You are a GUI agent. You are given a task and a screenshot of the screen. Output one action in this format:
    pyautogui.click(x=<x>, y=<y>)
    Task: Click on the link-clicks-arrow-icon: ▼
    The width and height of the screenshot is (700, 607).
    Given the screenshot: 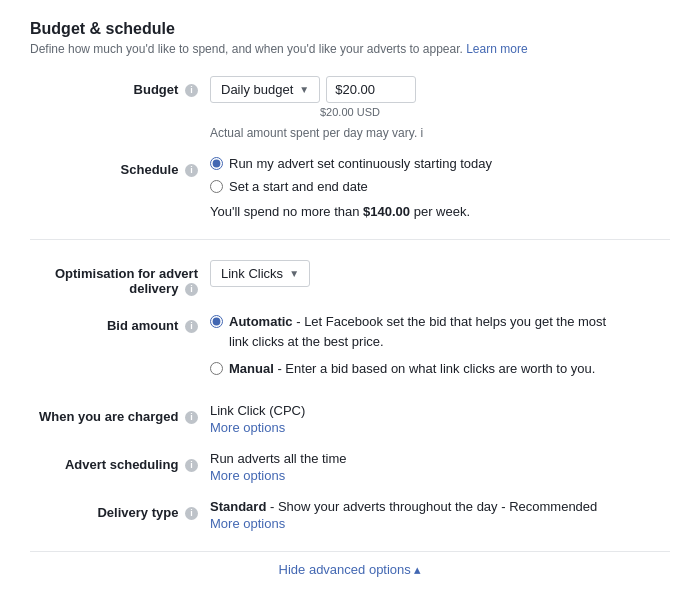 What is the action you would take?
    pyautogui.click(x=294, y=274)
    